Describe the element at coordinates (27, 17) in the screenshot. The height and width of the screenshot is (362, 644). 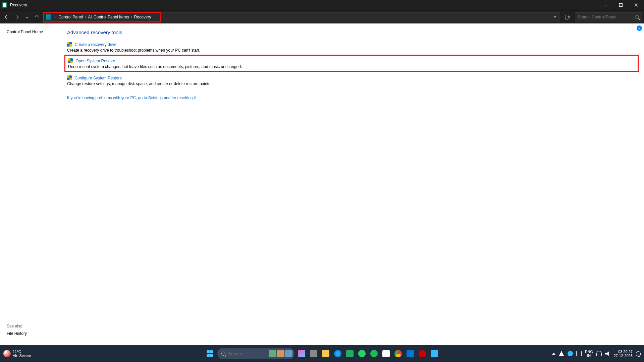
I see `recent-button` at that location.